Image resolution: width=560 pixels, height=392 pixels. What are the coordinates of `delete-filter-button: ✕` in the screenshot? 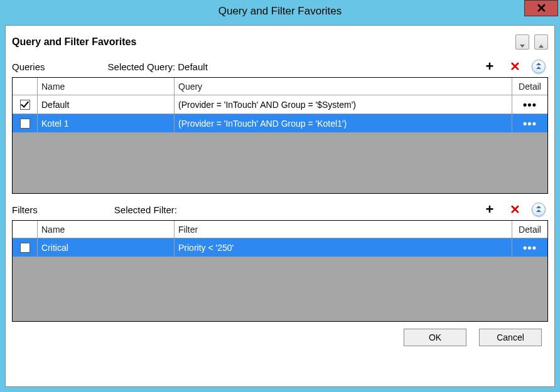 It's located at (515, 209).